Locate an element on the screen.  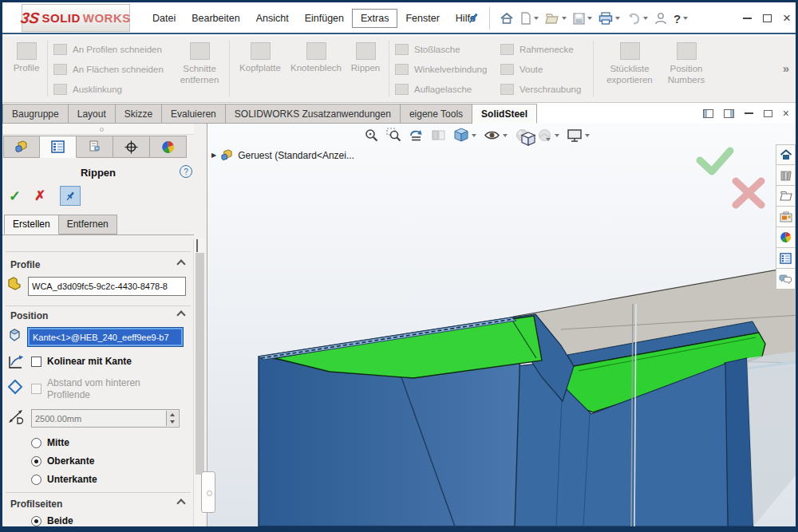
display-manager-tab is located at coordinates (168, 147).